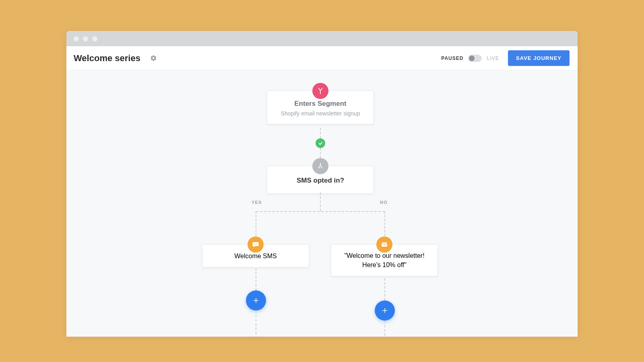  Describe the element at coordinates (384, 260) in the screenshot. I see `email-node: "Welcome to our newsletter! Here's 10% o…` at that location.